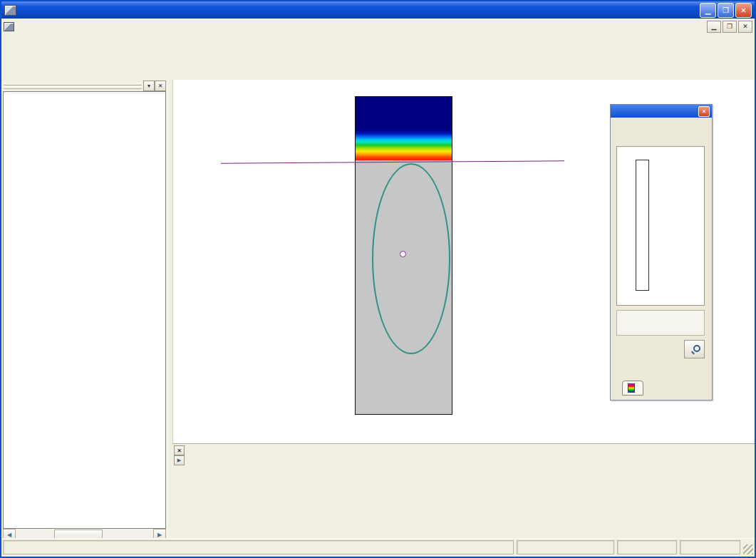 This screenshot has width=756, height=558. I want to click on dock-menu-button: ▾, so click(149, 86).